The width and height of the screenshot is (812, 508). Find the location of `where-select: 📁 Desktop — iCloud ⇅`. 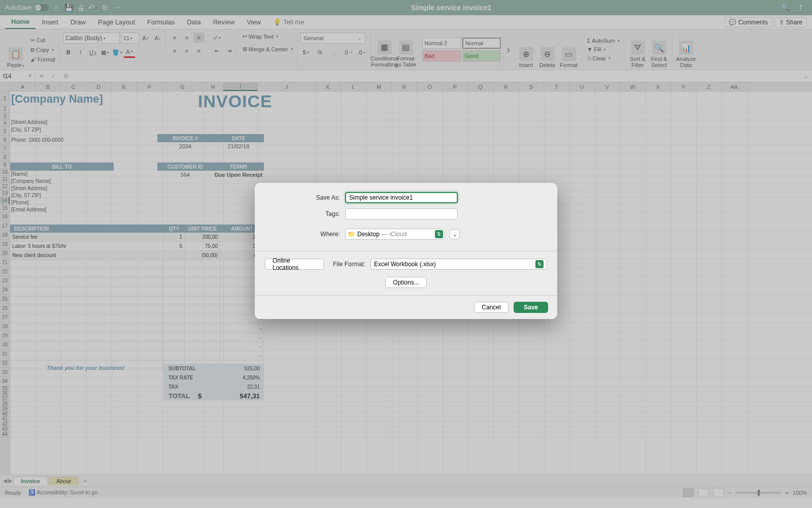

where-select: 📁 Desktop — iCloud ⇅ is located at coordinates (395, 234).